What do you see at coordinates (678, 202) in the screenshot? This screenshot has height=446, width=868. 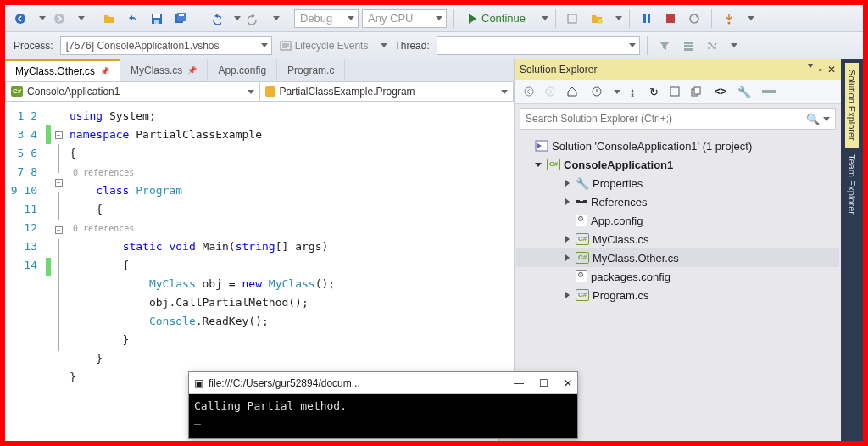 I see `tree-item: References` at bounding box center [678, 202].